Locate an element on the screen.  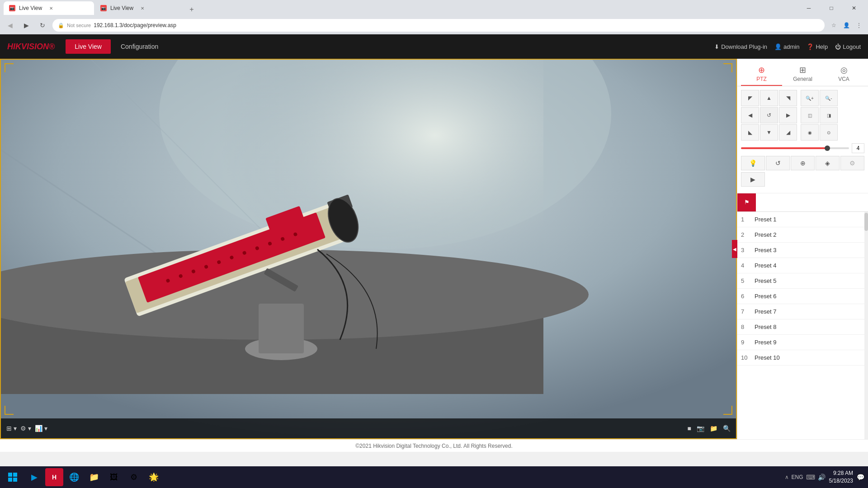
preset-item-1: 1Preset 1 is located at coordinates (803, 220).